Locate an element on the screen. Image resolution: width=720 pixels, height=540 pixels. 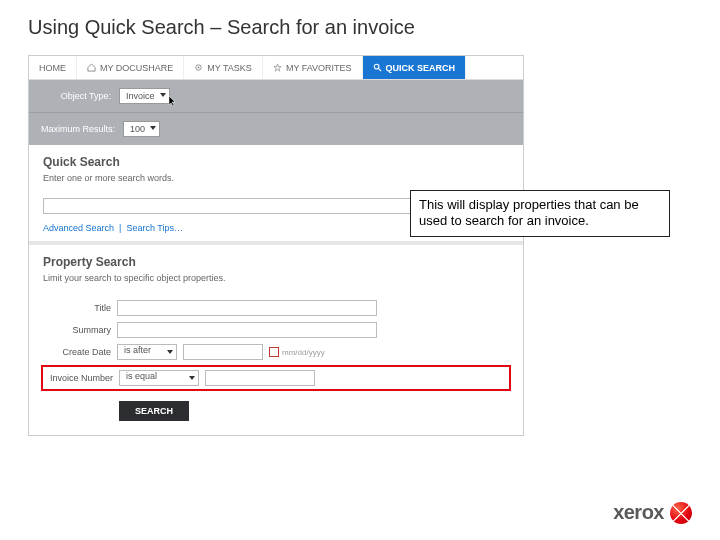
prop-create-date-row: Create Date is after mm/dd/yyyy is located at coordinates (276, 352).